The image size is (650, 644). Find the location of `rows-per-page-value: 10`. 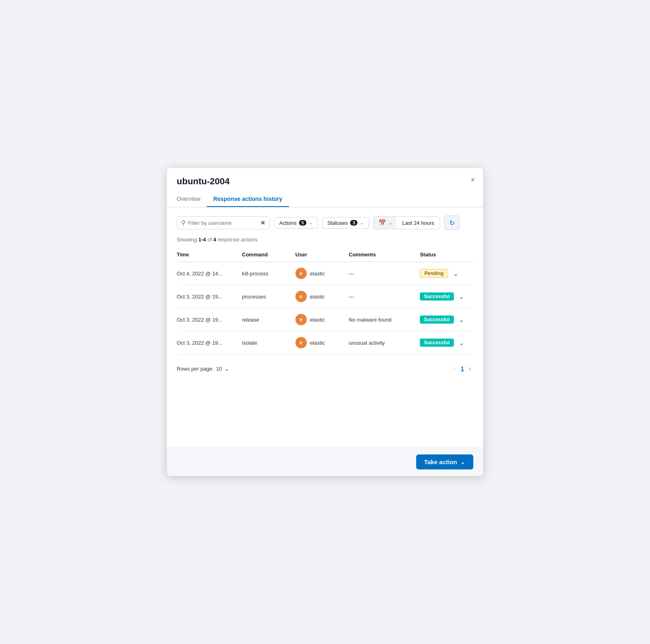

rows-per-page-value: 10 is located at coordinates (219, 369).